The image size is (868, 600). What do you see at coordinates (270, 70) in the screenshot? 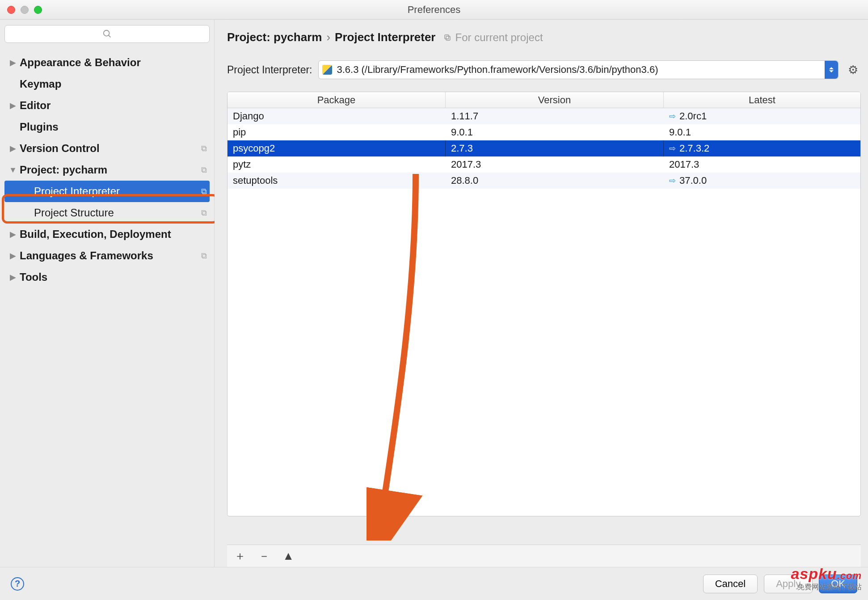
I see `interpreter-label: Project Interpreter:` at bounding box center [270, 70].